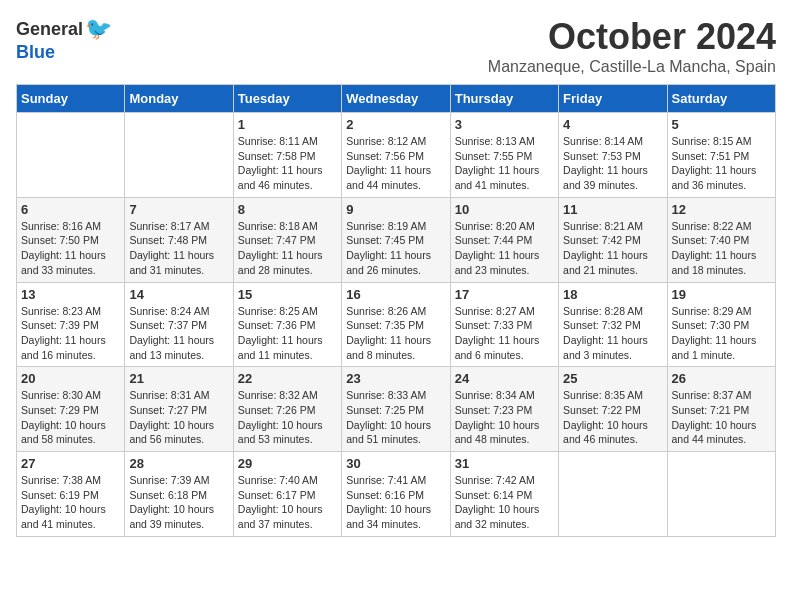  Describe the element at coordinates (504, 324) in the screenshot. I see `calendar-cell: 17Sunrise: 8:27 AM Sunset: 7:33 PM Dayli…` at that location.